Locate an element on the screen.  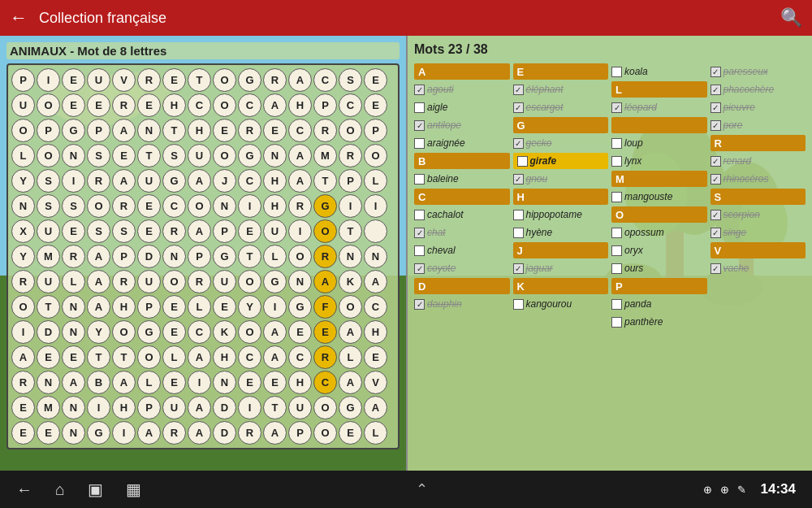
wordlist-item: S is located at coordinates (758, 197).